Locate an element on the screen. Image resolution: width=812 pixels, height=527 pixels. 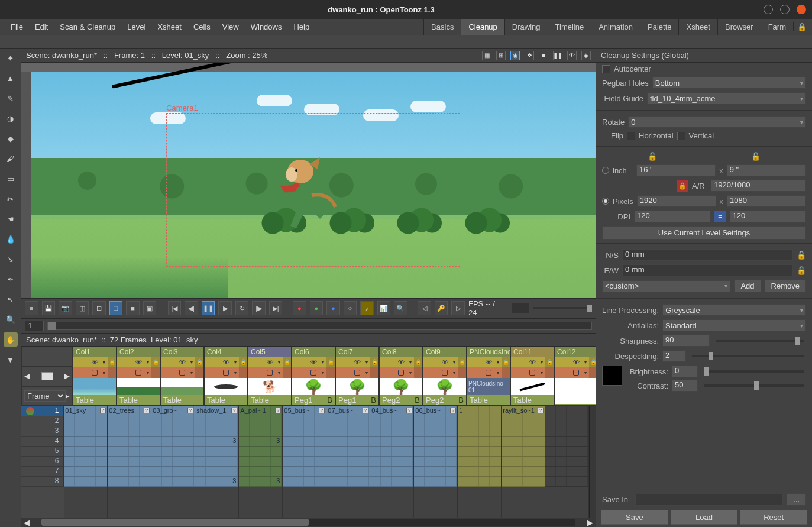
pegbar-select: Bottom is located at coordinates (729, 83).